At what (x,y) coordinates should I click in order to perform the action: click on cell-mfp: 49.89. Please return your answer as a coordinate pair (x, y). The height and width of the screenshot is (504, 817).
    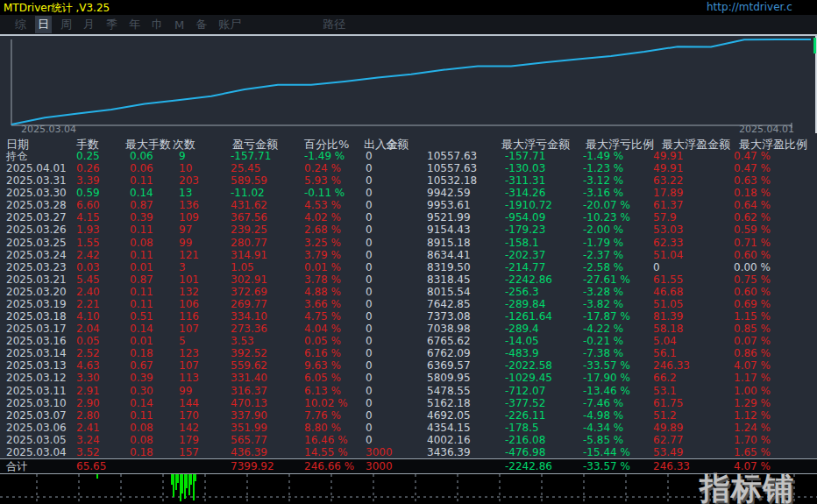
    Looking at the image, I should click on (668, 428).